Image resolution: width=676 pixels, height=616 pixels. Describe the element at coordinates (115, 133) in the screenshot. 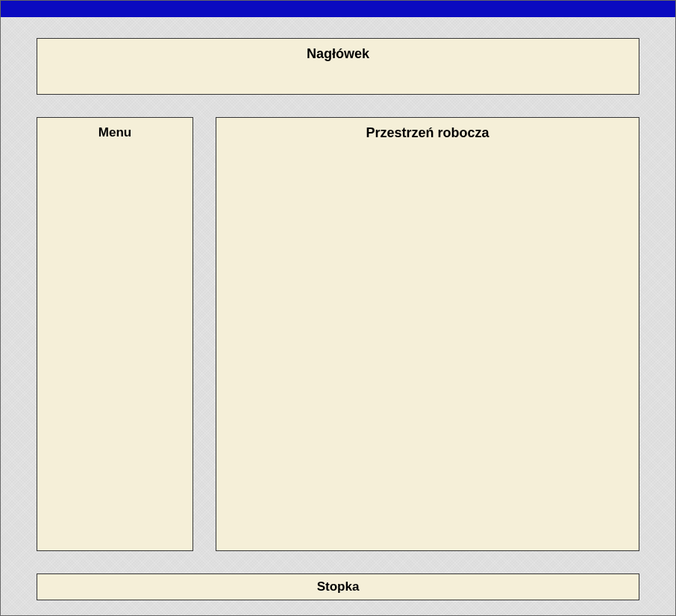

I see `menu-title: Menu` at that location.